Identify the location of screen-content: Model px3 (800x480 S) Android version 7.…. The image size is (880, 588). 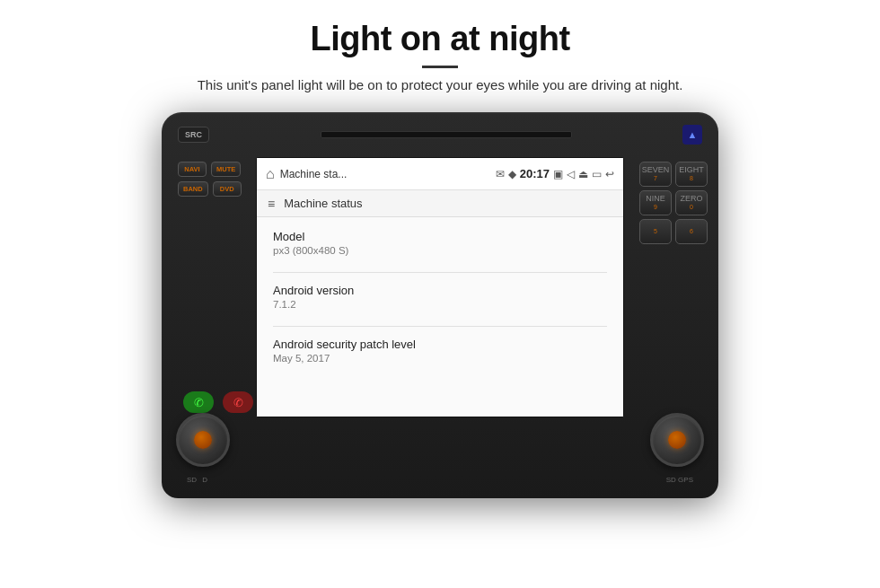
(440, 317).